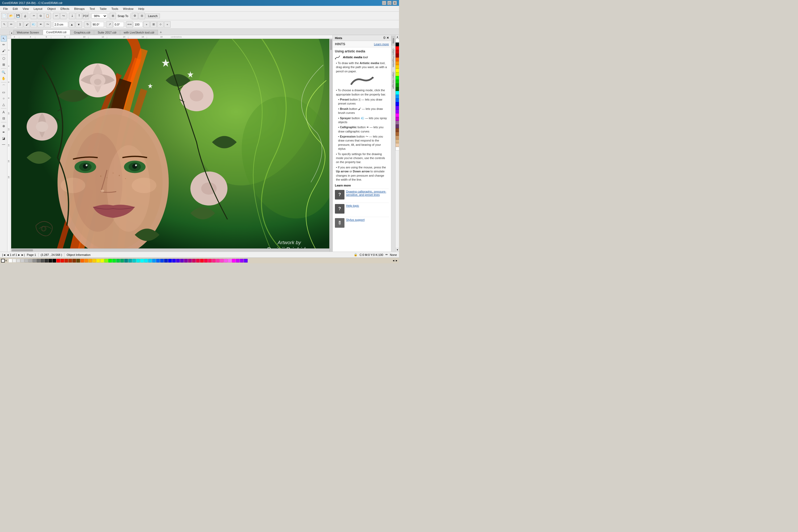 The image size is (798, 532). I want to click on stylus-icon, so click(340, 223).